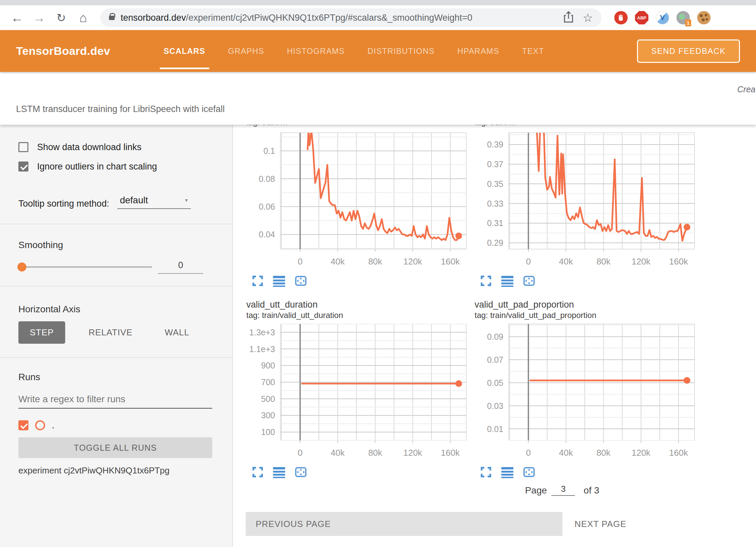 This screenshot has height=547, width=756. What do you see at coordinates (378, 18) in the screenshot?
I see `browser-toolbar: ← → ↻ ⌂ tensorboard.dev/experiment/cj2vt…` at bounding box center [378, 18].